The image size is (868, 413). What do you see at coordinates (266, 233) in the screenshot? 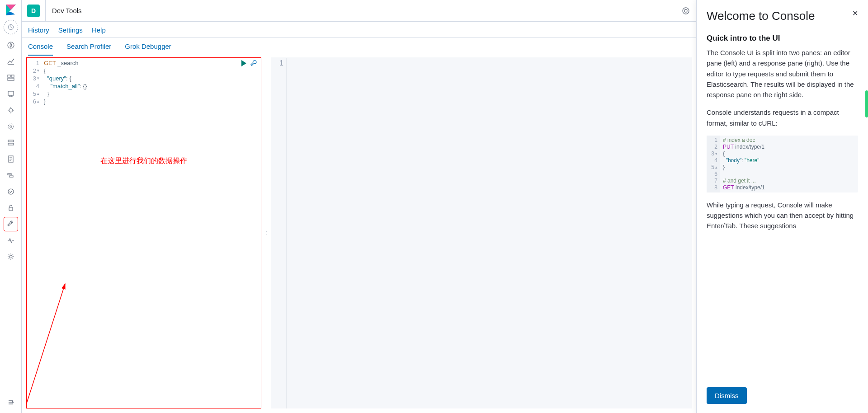
I see `pane-resize-handle` at bounding box center [266, 233].